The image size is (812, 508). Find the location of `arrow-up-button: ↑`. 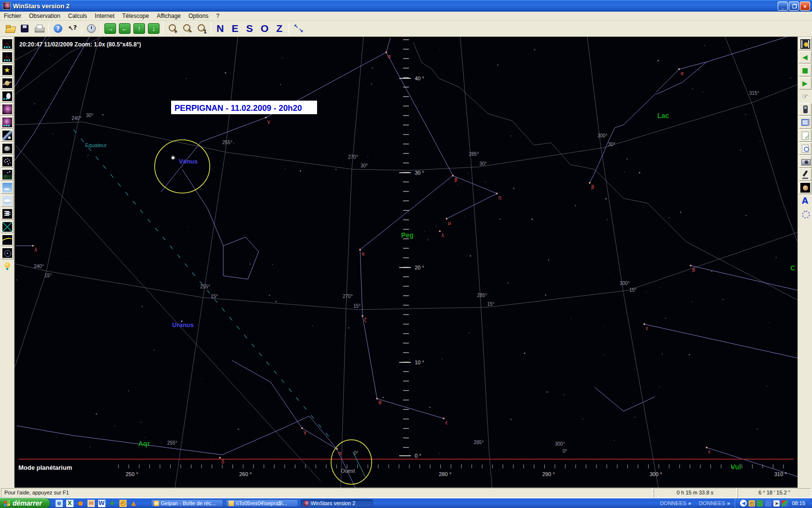

arrow-up-button: ↑ is located at coordinates (139, 29).